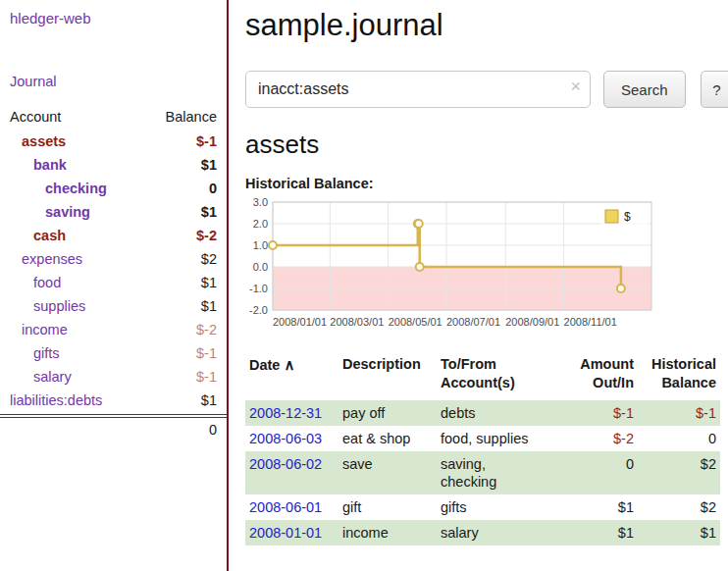  Describe the element at coordinates (483, 507) in the screenshot. I see `register-row: 2008-06-01giftgifts$1$2` at that location.